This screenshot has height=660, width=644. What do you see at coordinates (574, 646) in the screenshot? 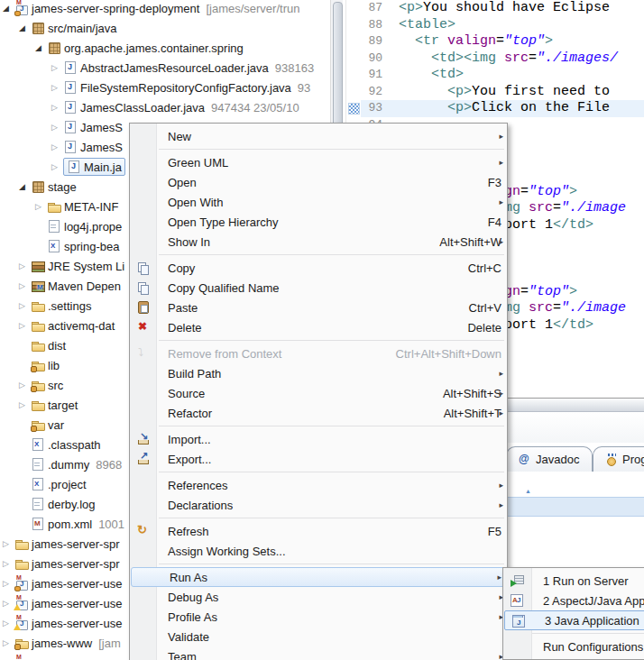
I see `menu-item-run-configurations: Run Configurations...` at bounding box center [574, 646].